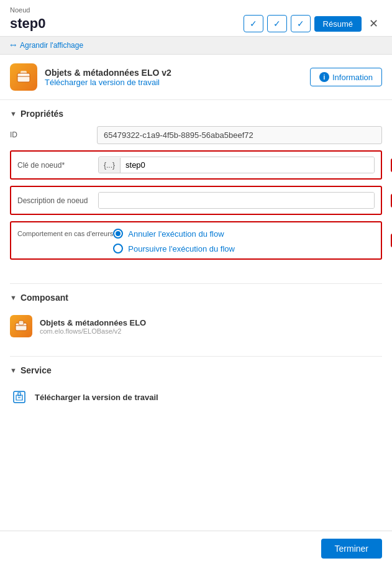 Image resolution: width=392 pixels, height=566 pixels. What do you see at coordinates (240, 135) in the screenshot?
I see `id-value` at bounding box center [240, 135].